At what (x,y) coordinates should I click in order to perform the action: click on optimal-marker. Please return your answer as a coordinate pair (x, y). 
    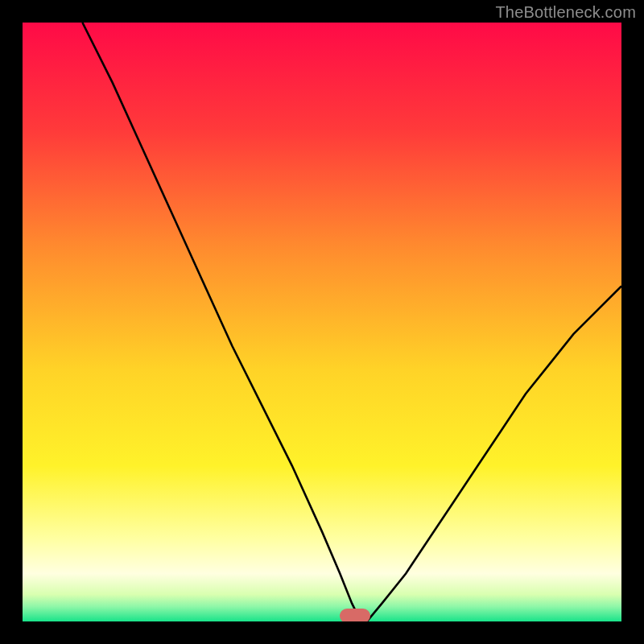
    Looking at the image, I should click on (355, 615).